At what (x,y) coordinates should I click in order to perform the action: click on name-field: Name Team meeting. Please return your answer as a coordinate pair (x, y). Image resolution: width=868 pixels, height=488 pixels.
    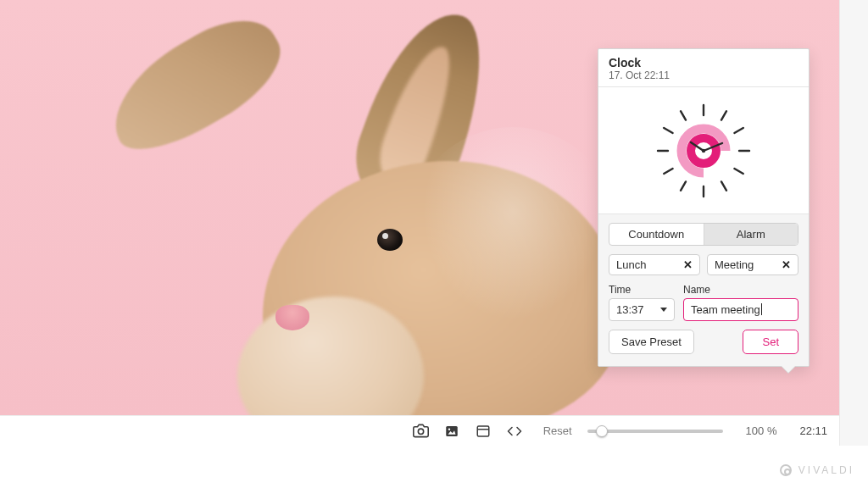
    Looking at the image, I should click on (741, 302).